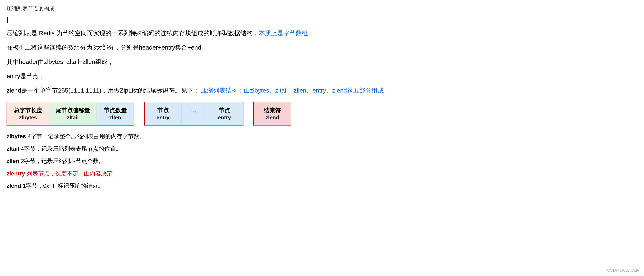 Image resolution: width=644 pixels, height=276 pixels. I want to click on diagram-group-3: 结束符 zlend, so click(272, 114).